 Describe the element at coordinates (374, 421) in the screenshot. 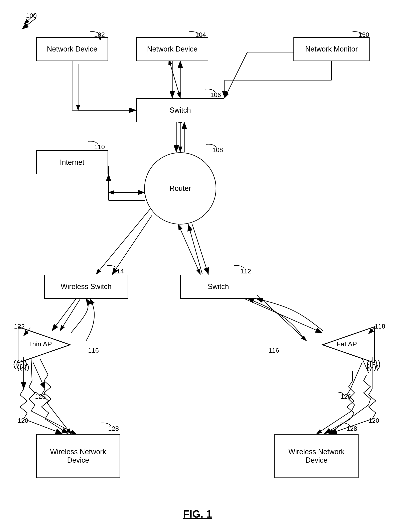

I see `ref-120-right: 120` at that location.